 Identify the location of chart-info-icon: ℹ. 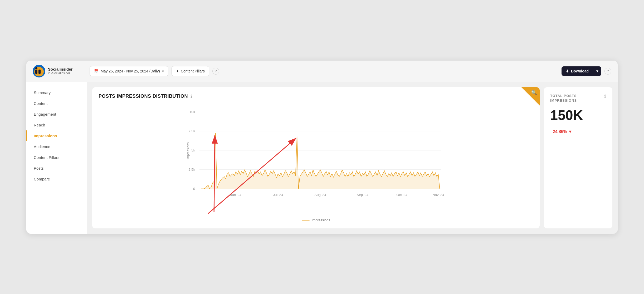
(191, 96).